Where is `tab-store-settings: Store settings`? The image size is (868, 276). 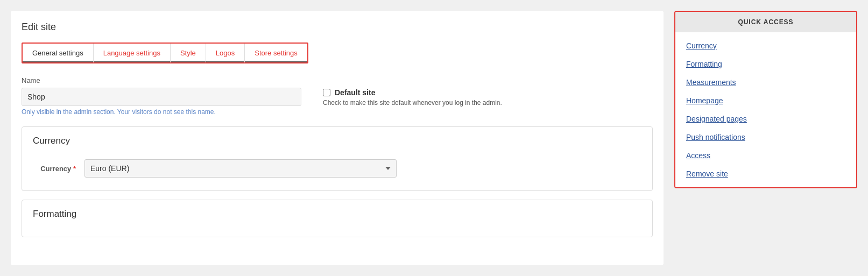
tab-store-settings: Store settings is located at coordinates (276, 53).